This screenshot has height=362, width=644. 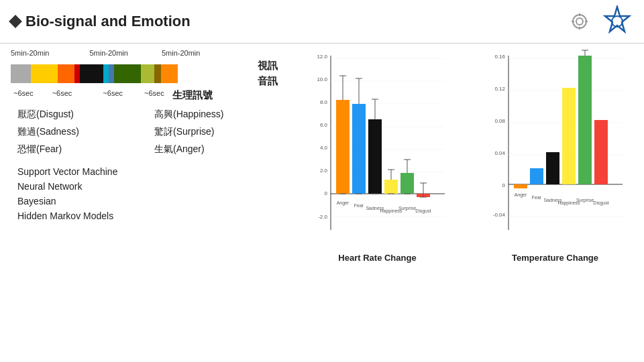 What do you see at coordinates (216, 115) in the screenshot?
I see `emotion-1: 高興(Happiness)` at bounding box center [216, 115].